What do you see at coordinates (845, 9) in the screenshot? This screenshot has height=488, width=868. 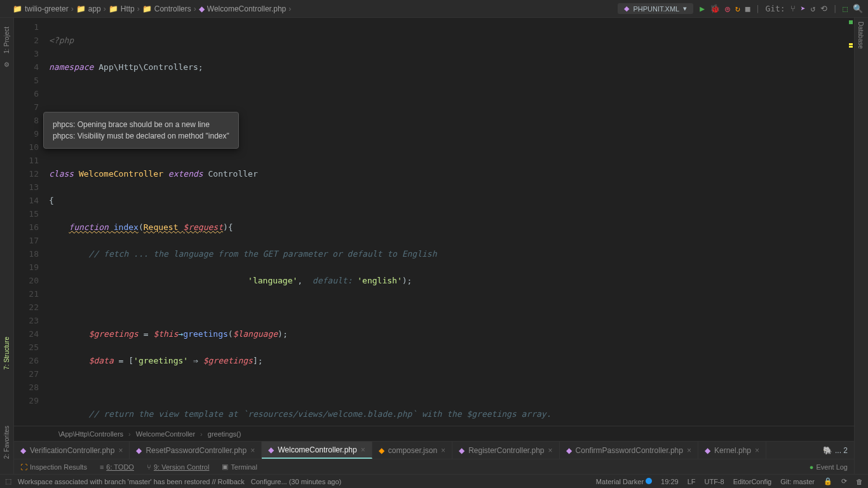 I see `ide-settings-icon: ⬚` at bounding box center [845, 9].